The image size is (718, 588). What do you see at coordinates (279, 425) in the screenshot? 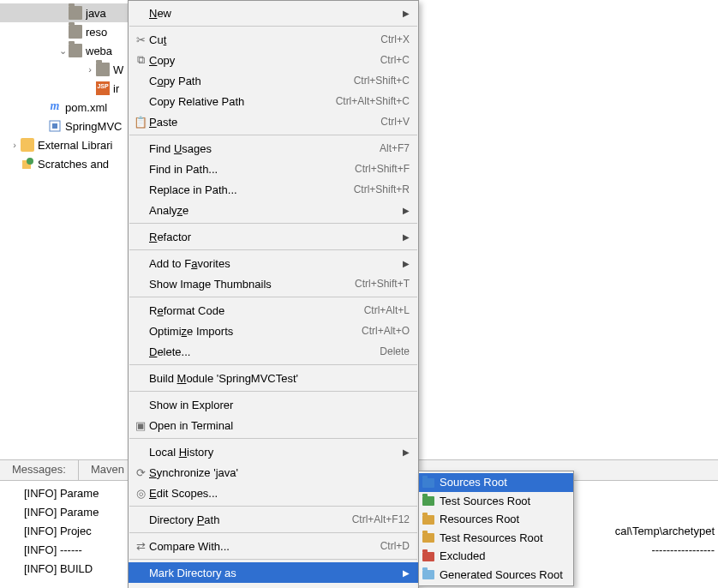
I see `menu-label: Open in Terminal` at bounding box center [279, 425].